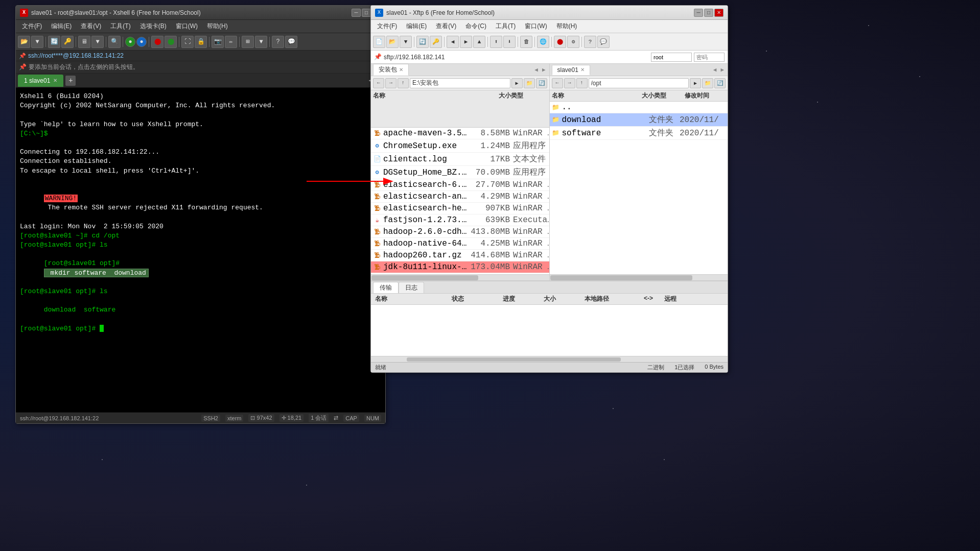  What do you see at coordinates (416, 27) in the screenshot?
I see `xftp-menu-edit: 编辑(E)` at bounding box center [416, 27].